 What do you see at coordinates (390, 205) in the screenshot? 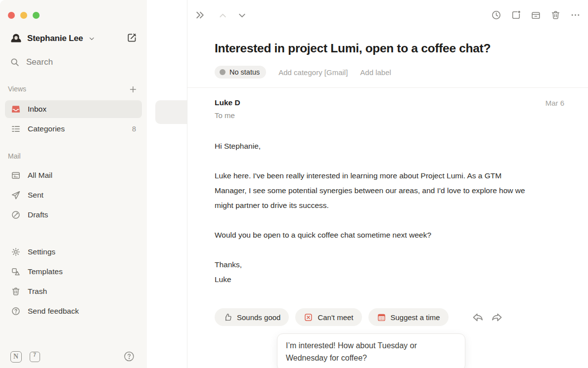
I see `body-line: might partner to drive its success.` at bounding box center [390, 205].